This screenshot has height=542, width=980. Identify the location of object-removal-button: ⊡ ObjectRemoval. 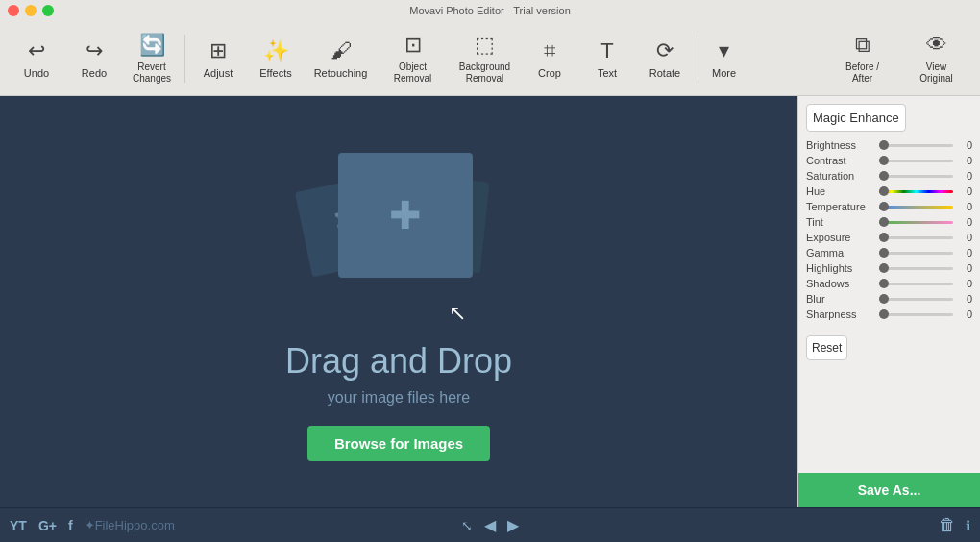
(413, 59).